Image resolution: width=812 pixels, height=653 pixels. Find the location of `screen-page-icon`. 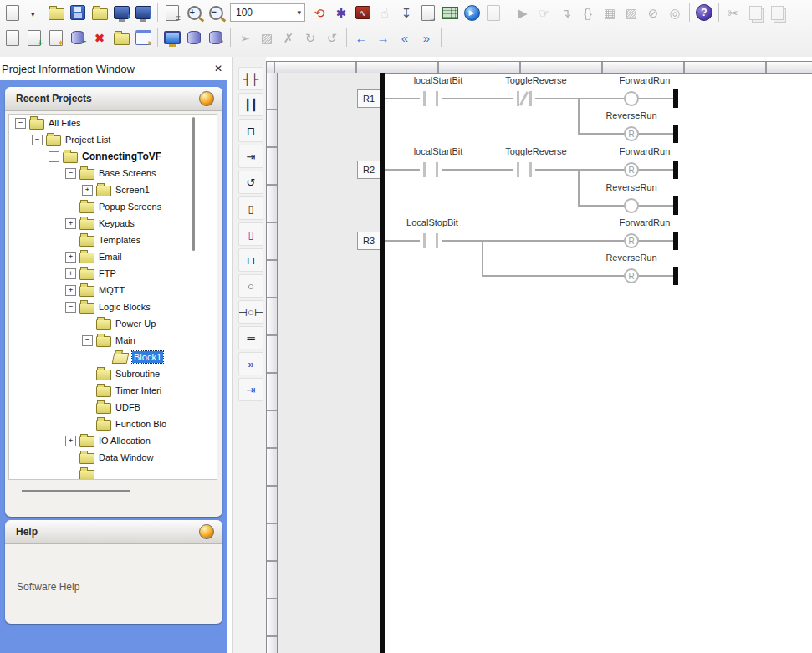

screen-page-icon is located at coordinates (13, 38).